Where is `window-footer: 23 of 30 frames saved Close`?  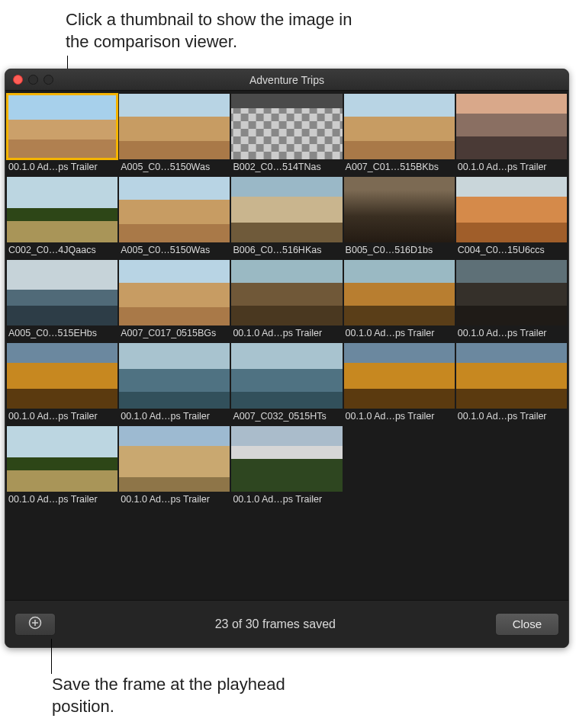
window-footer: 23 of 30 frames saved Close is located at coordinates (287, 624).